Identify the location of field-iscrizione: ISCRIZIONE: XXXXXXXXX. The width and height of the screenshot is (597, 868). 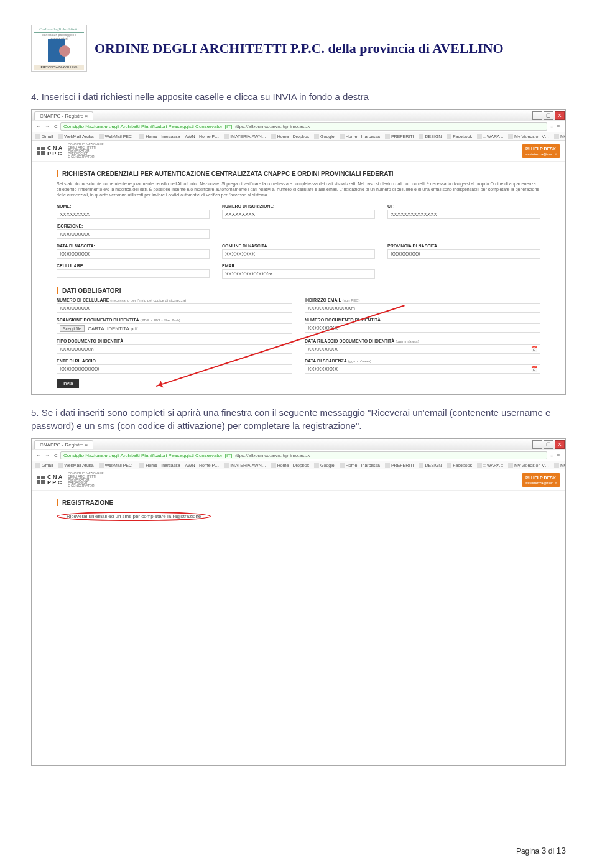
(133, 231).